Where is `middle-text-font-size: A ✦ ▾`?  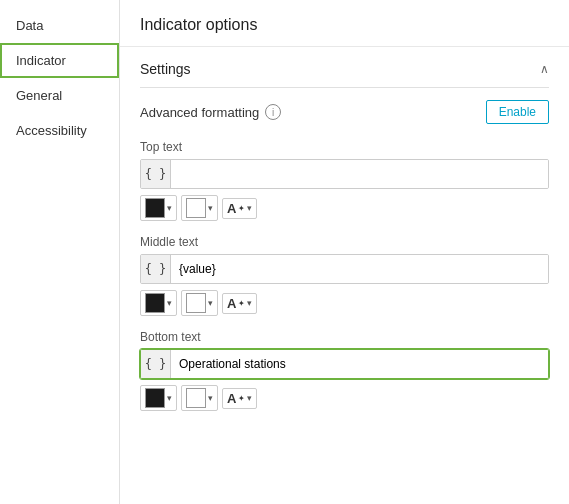
middle-text-font-size: A ✦ ▾ is located at coordinates (240, 304).